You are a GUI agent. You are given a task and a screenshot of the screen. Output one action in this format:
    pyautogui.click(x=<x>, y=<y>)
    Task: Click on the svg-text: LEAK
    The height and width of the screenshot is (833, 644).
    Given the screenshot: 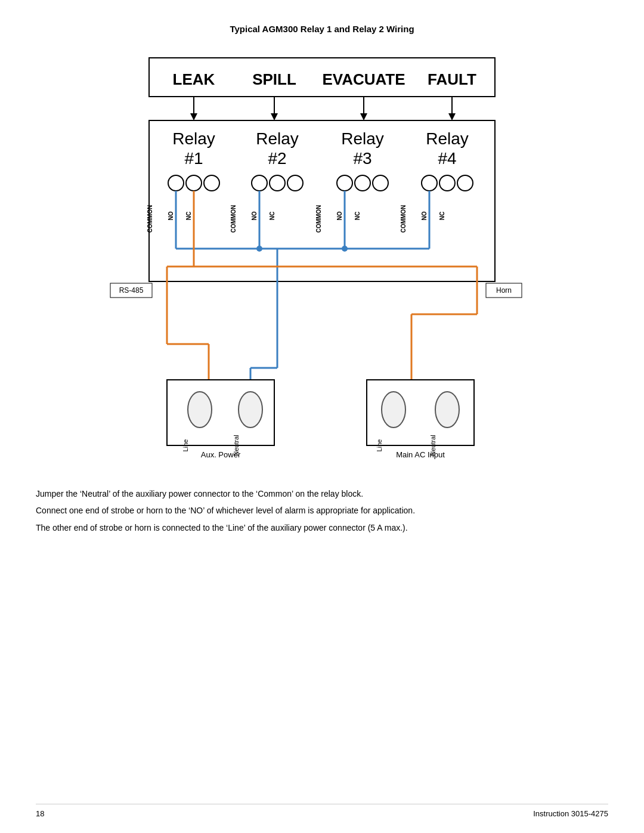 What is the action you would take?
    pyautogui.click(x=194, y=79)
    